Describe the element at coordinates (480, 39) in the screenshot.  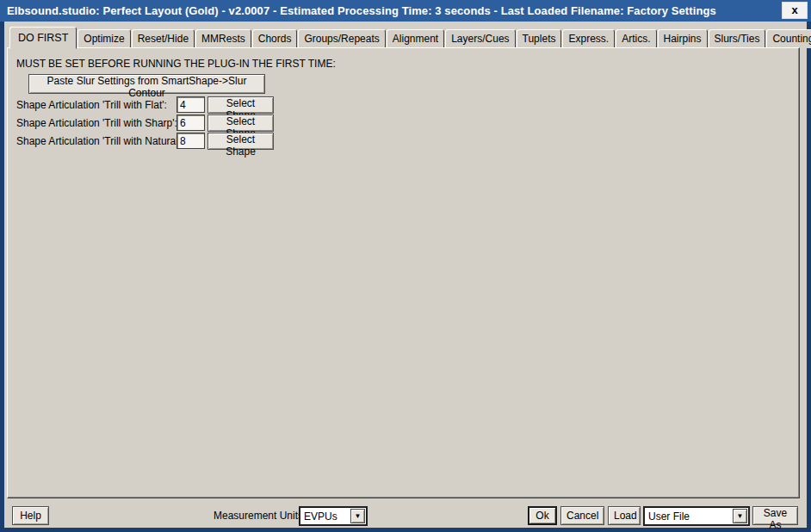
I see `tab-layers-cues: Layers/Cues` at that location.